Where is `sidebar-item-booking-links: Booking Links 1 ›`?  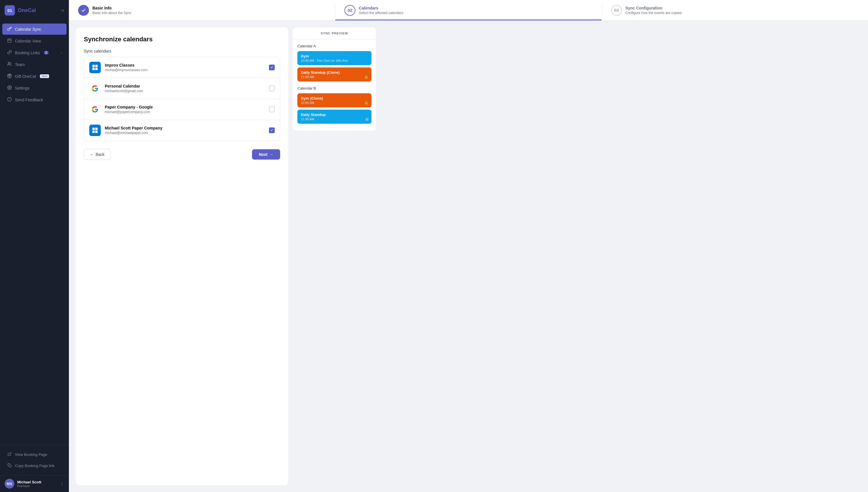
sidebar-item-booking-links: Booking Links 1 › is located at coordinates (34, 53).